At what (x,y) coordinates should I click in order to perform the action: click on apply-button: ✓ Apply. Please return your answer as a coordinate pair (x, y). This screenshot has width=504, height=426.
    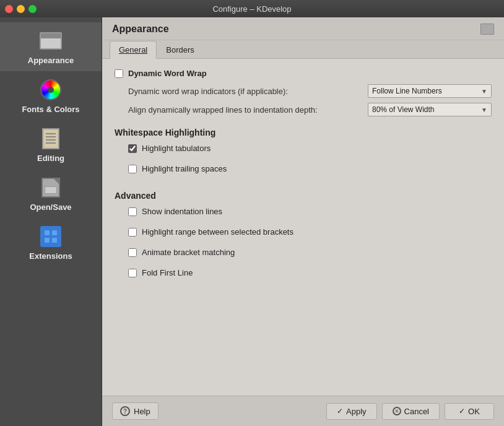
    Looking at the image, I should click on (352, 411).